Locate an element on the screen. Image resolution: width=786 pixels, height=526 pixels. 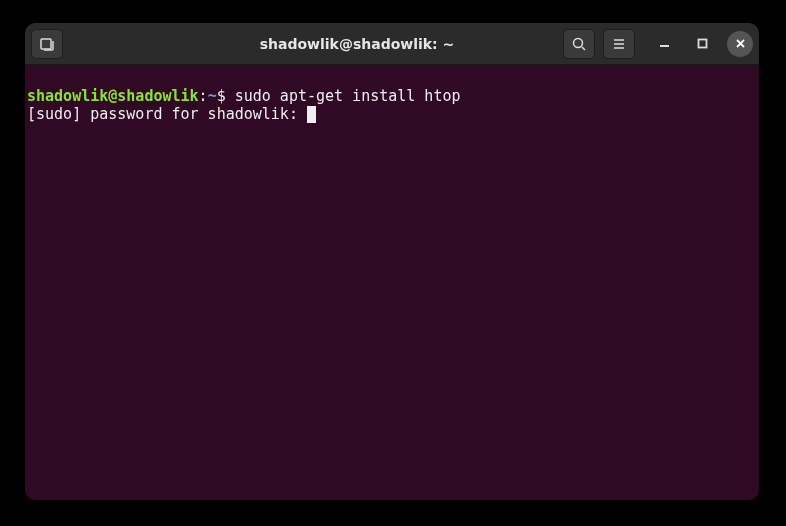
search-icon is located at coordinates (579, 44).